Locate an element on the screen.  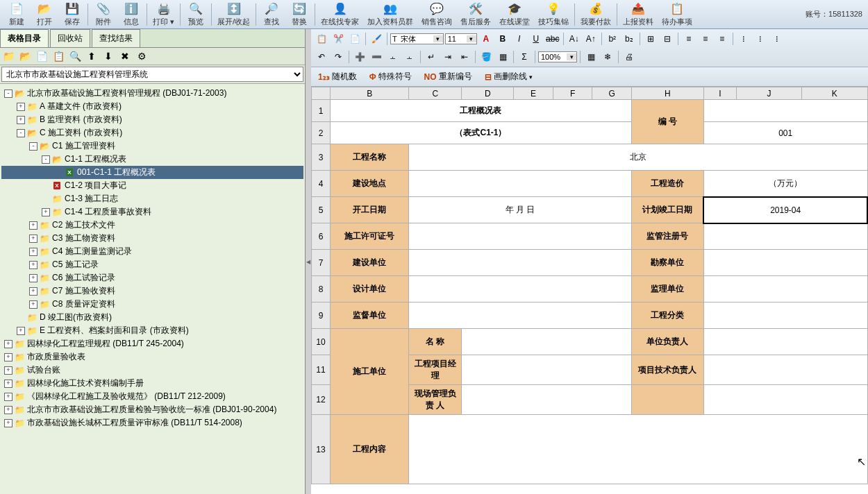
tree-tool-icon: 🔍 is located at coordinates (75, 56).